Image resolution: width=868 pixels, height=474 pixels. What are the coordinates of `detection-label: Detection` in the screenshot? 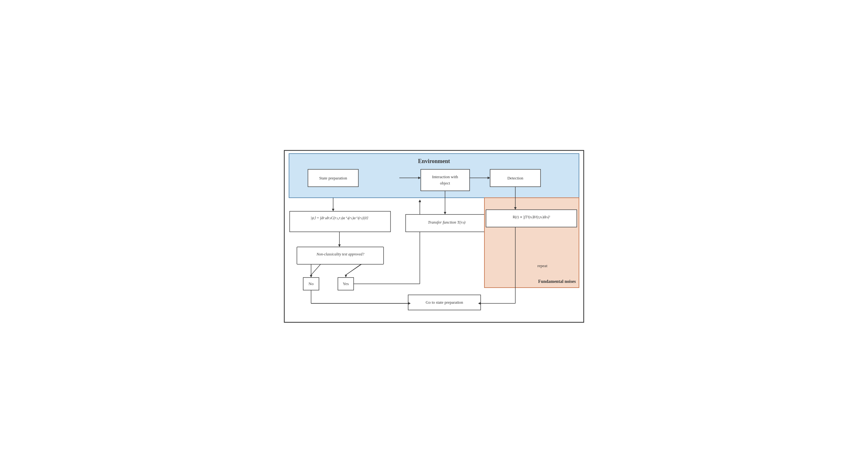 It's located at (516, 178).